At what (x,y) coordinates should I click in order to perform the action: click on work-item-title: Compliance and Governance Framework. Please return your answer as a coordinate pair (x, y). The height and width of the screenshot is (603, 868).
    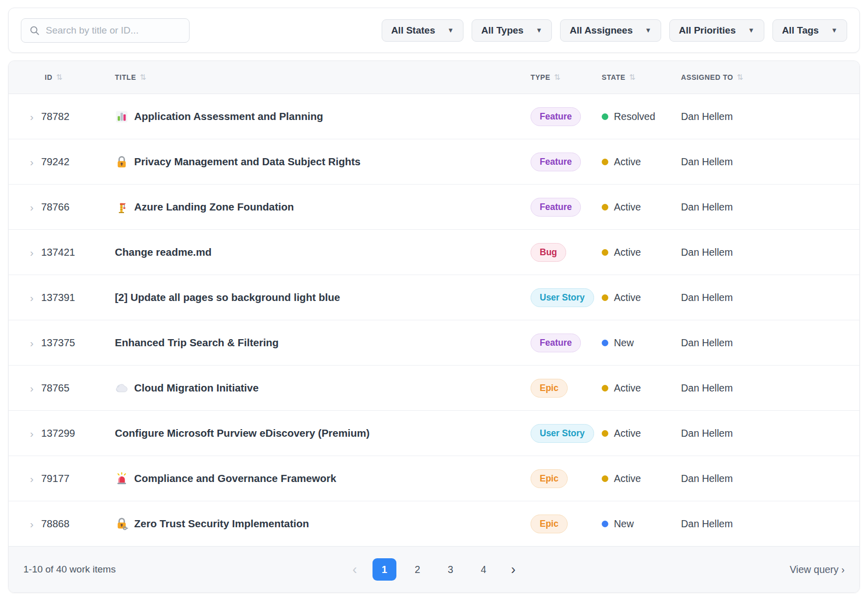
    Looking at the image, I should click on (235, 478).